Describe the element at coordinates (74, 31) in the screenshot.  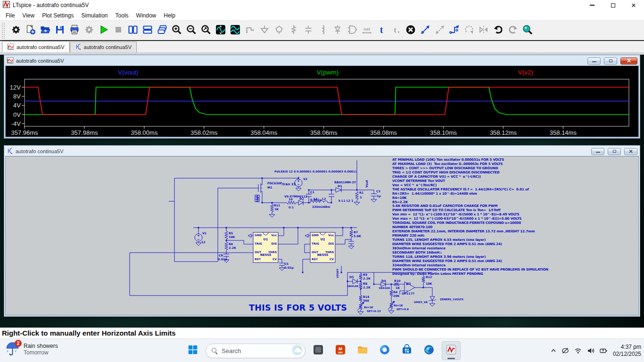
I see `print-button` at that location.